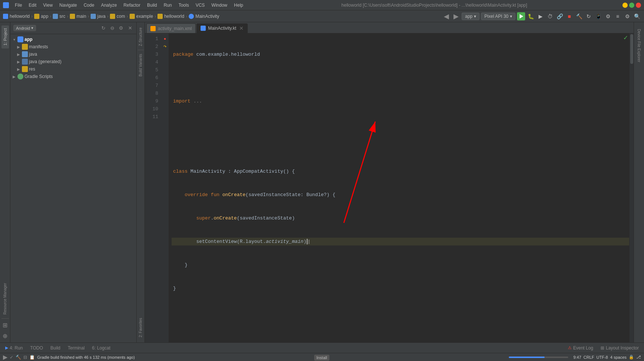 The image size is (644, 361). Describe the element at coordinates (74, 39) in the screenshot. I see `tree-item-app: ▾ app` at that location.